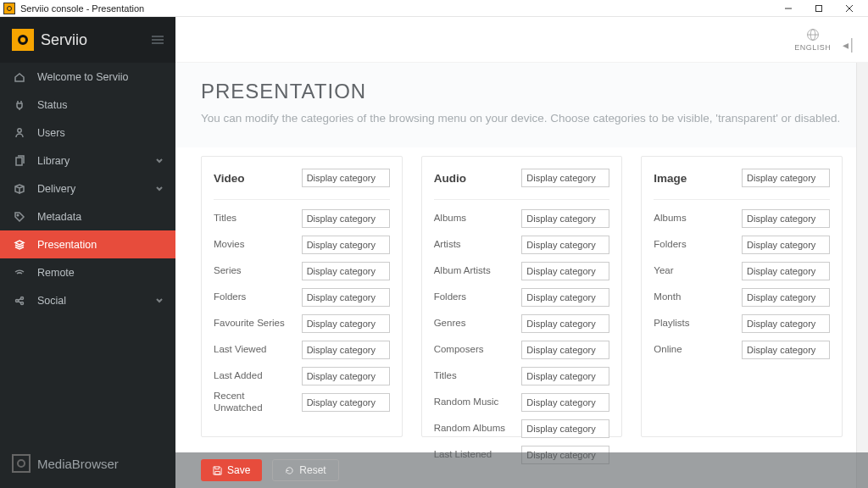  Describe the element at coordinates (742, 297) in the screenshot. I see `panel-image: ImageDisplay categoryAlbumsDisplay categ…` at that location.